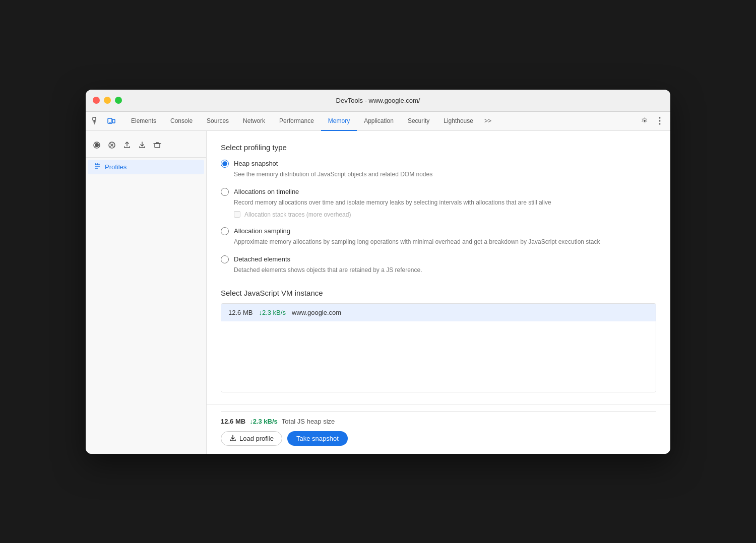 This screenshot has width=756, height=543. What do you see at coordinates (107, 100) in the screenshot?
I see `traffic-lights` at bounding box center [107, 100].